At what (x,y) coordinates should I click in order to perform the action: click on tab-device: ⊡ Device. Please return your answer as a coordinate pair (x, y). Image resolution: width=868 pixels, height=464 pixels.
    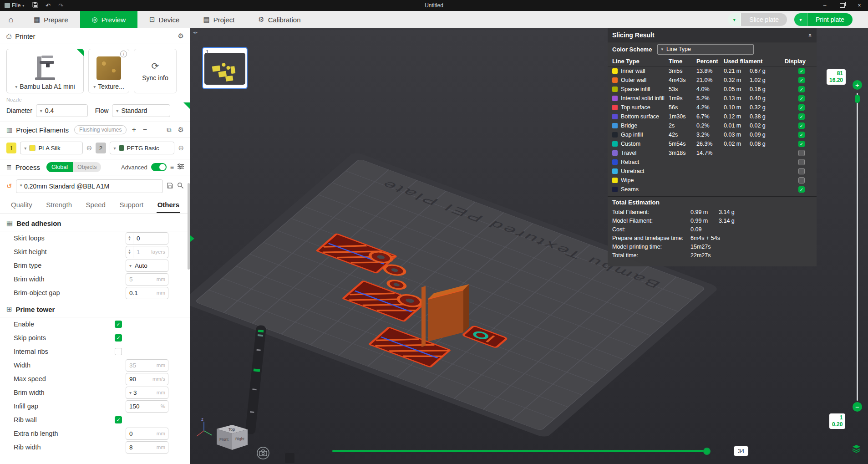
    Looking at the image, I should click on (164, 20).